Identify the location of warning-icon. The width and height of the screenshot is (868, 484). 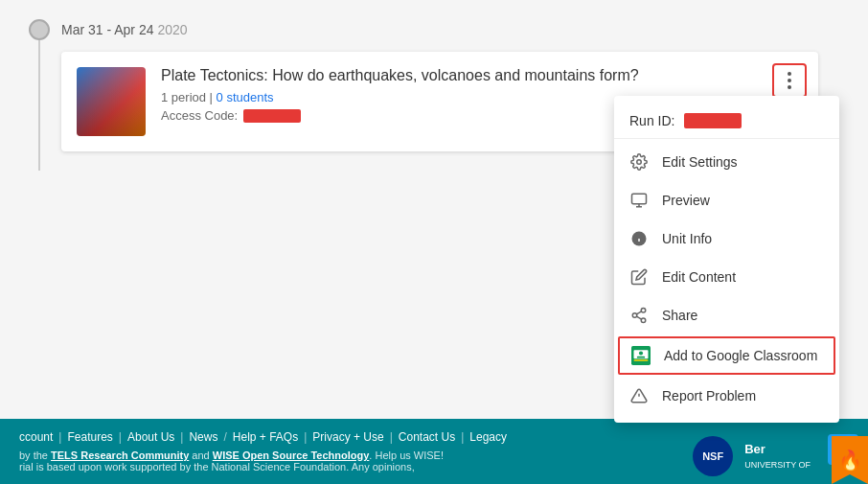
(639, 396).